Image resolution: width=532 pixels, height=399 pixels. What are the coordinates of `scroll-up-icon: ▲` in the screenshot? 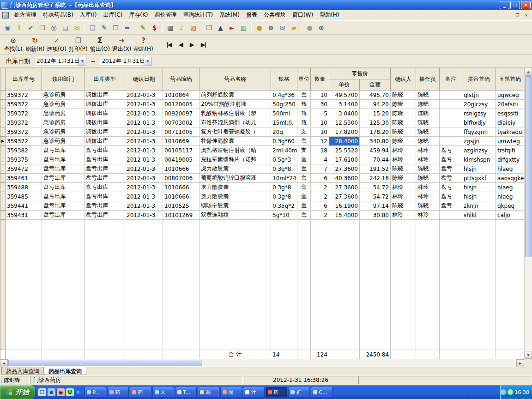 It's located at (528, 72).